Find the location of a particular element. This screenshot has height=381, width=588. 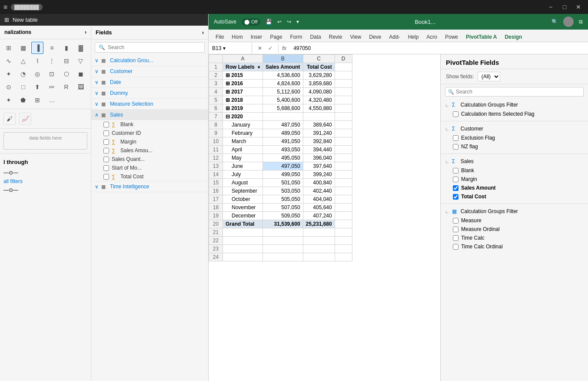

cell-6A: ⊞ 2019 is located at coordinates (243, 109).